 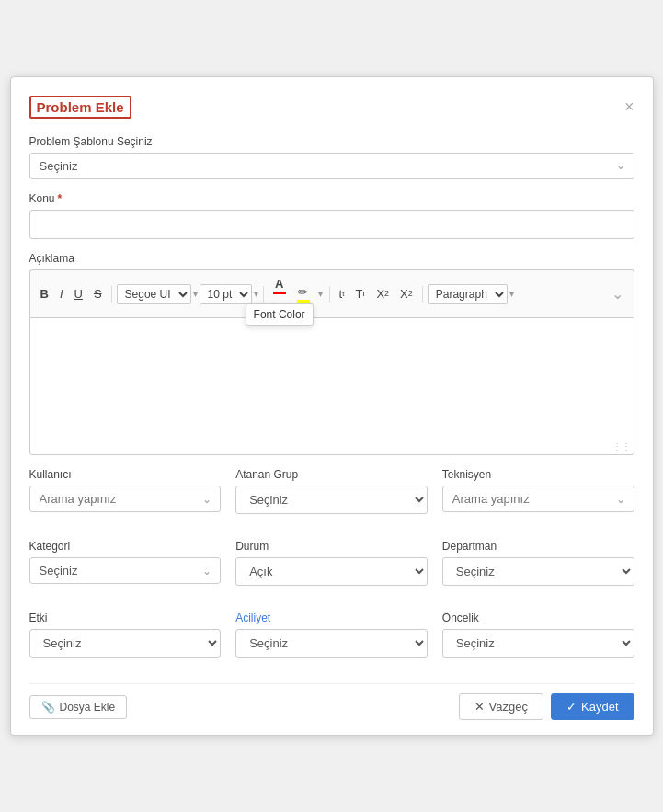 I want to click on kullanici-label: Kullanıcı, so click(x=125, y=475).